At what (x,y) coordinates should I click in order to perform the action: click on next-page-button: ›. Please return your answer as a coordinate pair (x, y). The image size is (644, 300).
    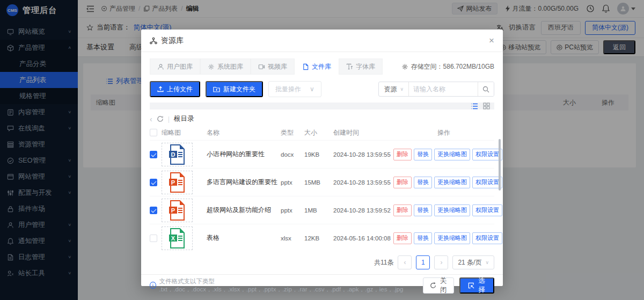
    Looking at the image, I should click on (441, 262).